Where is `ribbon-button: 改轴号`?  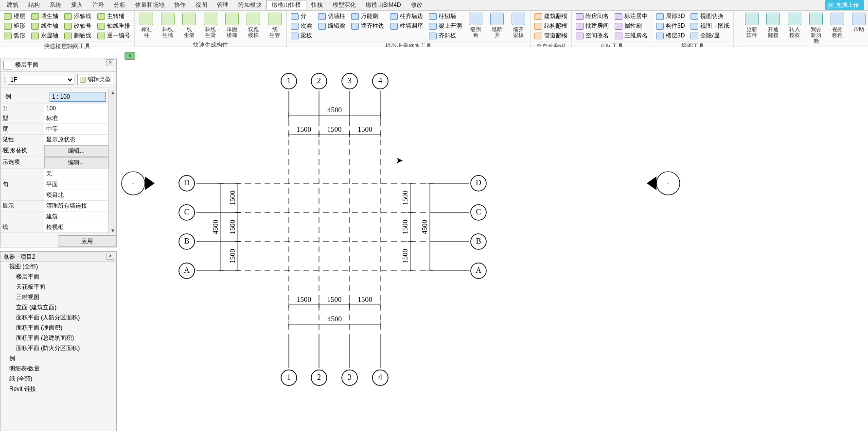 ribbon-button: 改轴号 is located at coordinates (78, 26).